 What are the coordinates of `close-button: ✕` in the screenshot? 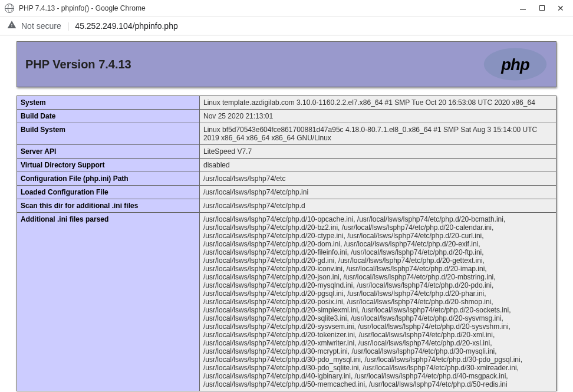 It's located at (561, 8).